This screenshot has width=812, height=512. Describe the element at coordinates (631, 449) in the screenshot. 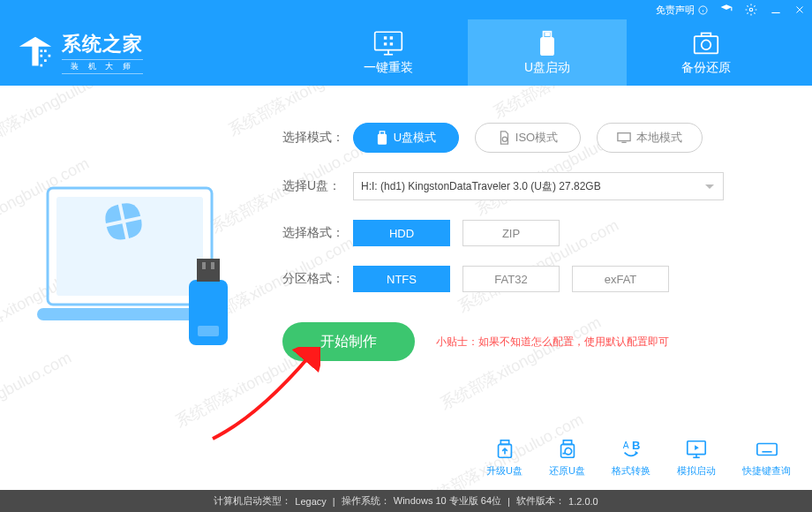

I see `convert-icon: AB` at that location.